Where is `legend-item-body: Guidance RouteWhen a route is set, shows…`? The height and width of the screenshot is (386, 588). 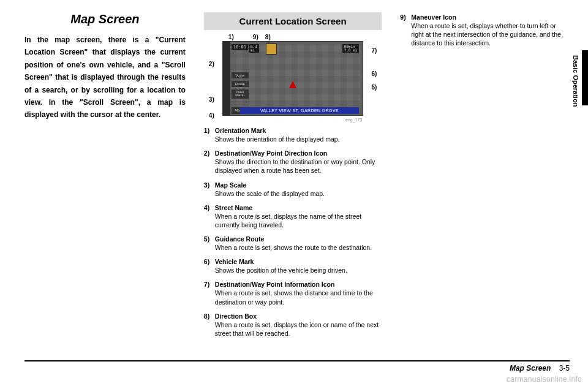 legend-item-body: Guidance RouteWhen a route is set, shows… is located at coordinates (299, 244).